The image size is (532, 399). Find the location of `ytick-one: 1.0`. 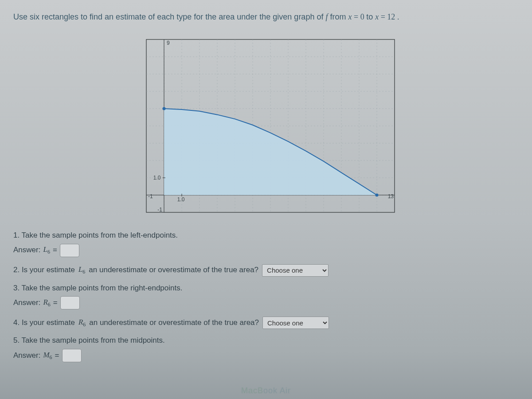

ytick-one: 1.0 is located at coordinates (157, 178).